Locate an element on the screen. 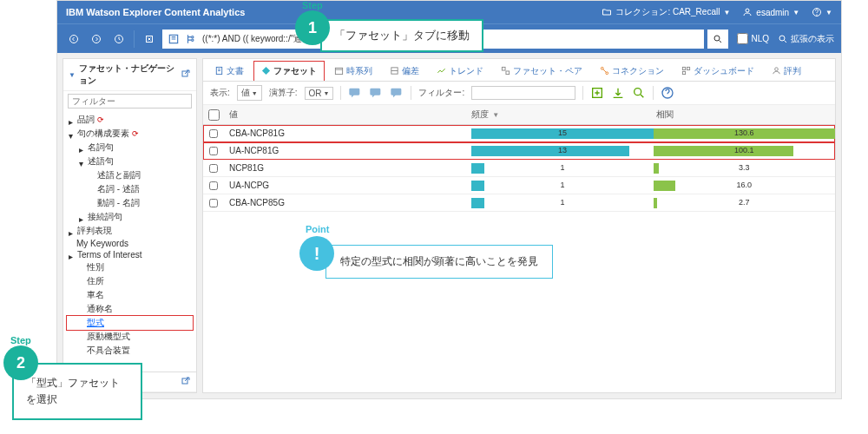 This screenshot has width=868, height=434. clear-button is located at coordinates (149, 39).